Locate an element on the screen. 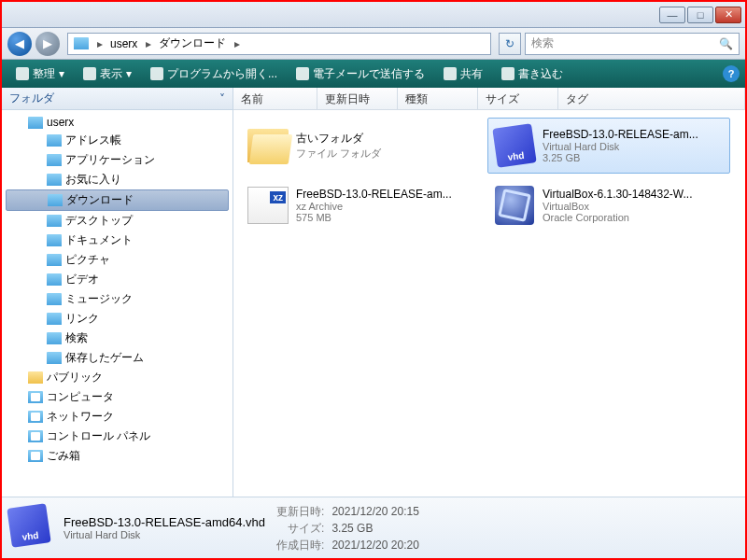 This screenshot has height=560, width=747. refresh-button: ↻ is located at coordinates (510, 44).